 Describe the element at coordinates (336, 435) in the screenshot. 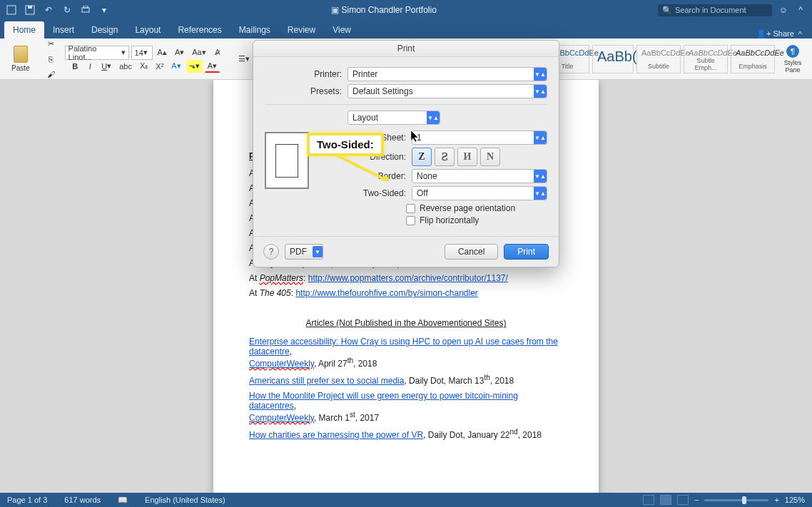

I see `article-link: How charities are harnessing the power o…` at that location.